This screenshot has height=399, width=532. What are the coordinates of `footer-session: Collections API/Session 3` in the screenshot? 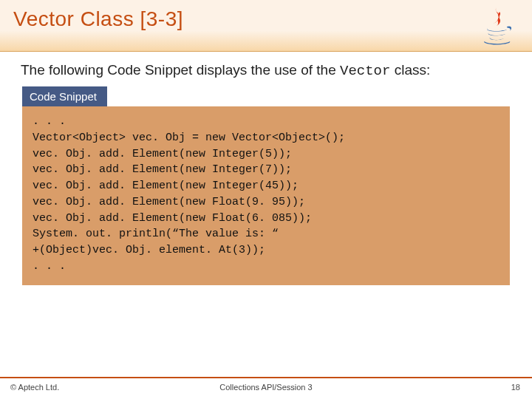 It's located at (266, 387).